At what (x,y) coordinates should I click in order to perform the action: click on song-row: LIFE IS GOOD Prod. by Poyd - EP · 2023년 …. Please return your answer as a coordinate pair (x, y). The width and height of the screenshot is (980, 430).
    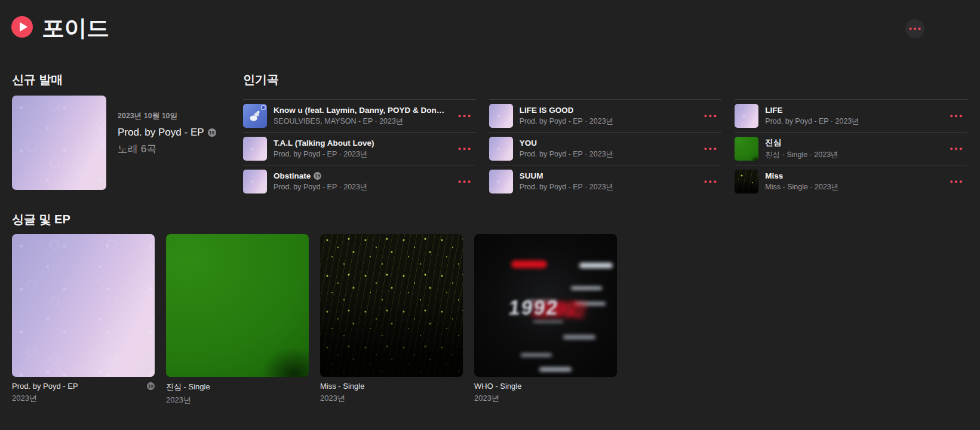
    Looking at the image, I should click on (606, 116).